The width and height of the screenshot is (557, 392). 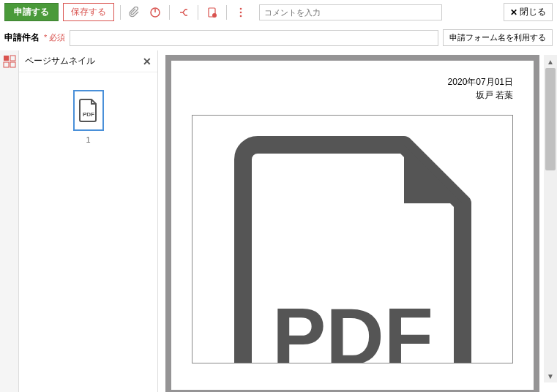 What do you see at coordinates (88, 61) in the screenshot?
I see `thumbnail-header: ページサムネイル ✕` at bounding box center [88, 61].